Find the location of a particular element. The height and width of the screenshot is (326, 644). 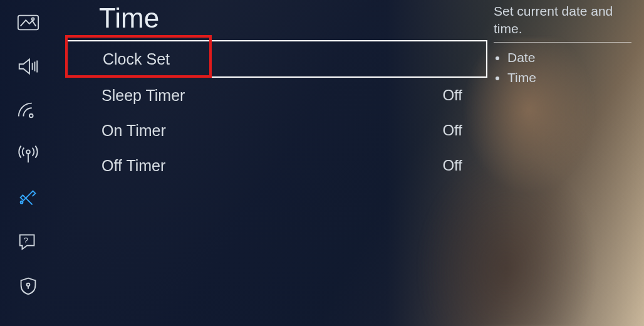

picture-icon is located at coordinates (28, 23).